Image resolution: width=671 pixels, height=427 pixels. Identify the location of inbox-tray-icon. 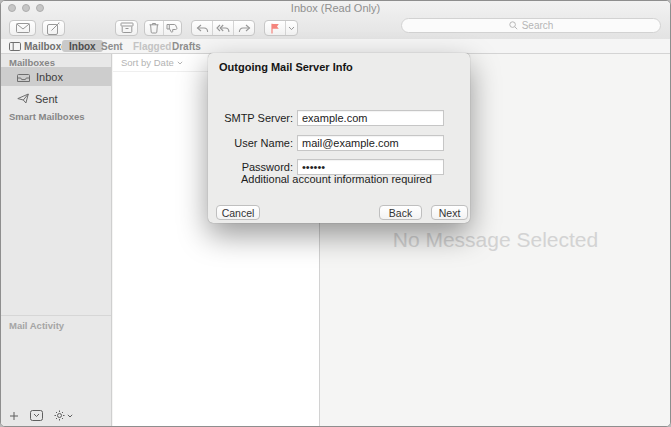
(24, 77).